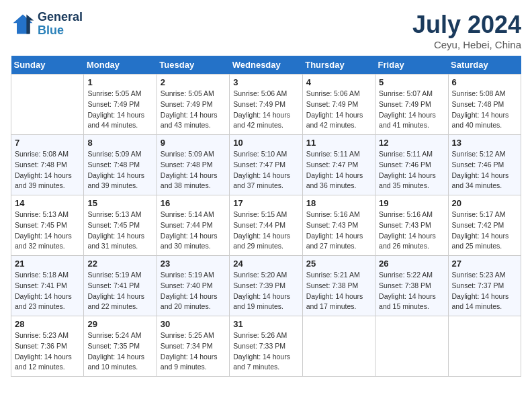  What do you see at coordinates (266, 263) in the screenshot?
I see `day-number: 24` at bounding box center [266, 263].